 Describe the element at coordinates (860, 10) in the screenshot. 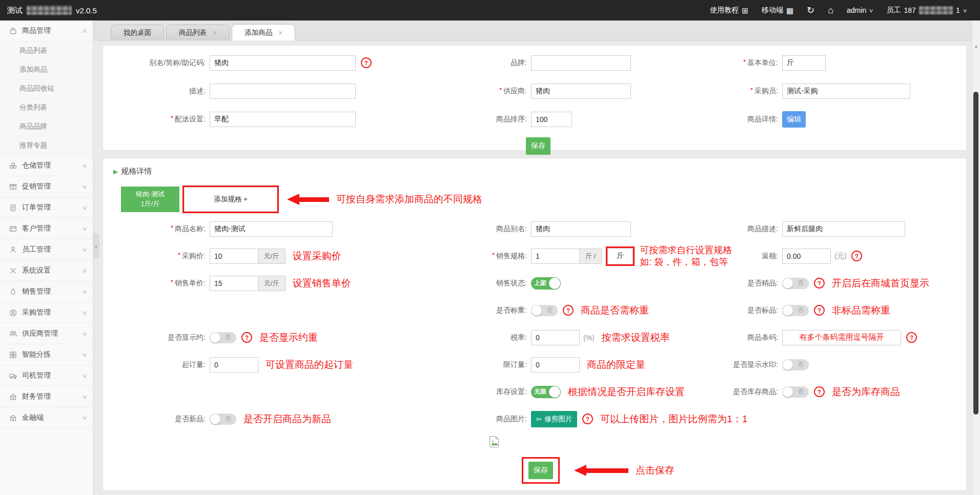

I see `admin-menu: admin ∨` at that location.